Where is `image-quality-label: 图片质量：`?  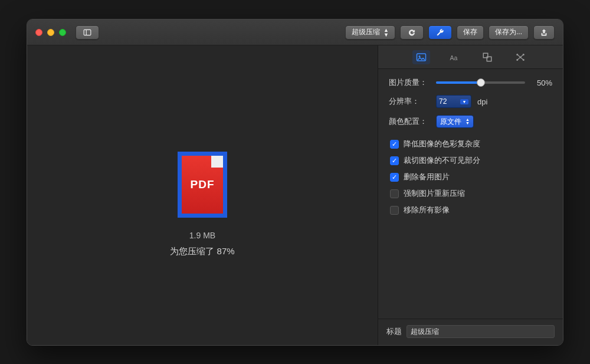
image-quality-label: 图片质量： is located at coordinates (409, 83).